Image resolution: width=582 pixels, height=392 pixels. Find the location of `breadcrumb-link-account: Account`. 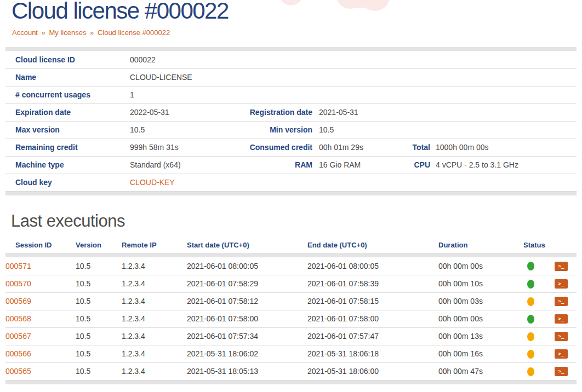

breadcrumb-link-account: Account is located at coordinates (25, 33).